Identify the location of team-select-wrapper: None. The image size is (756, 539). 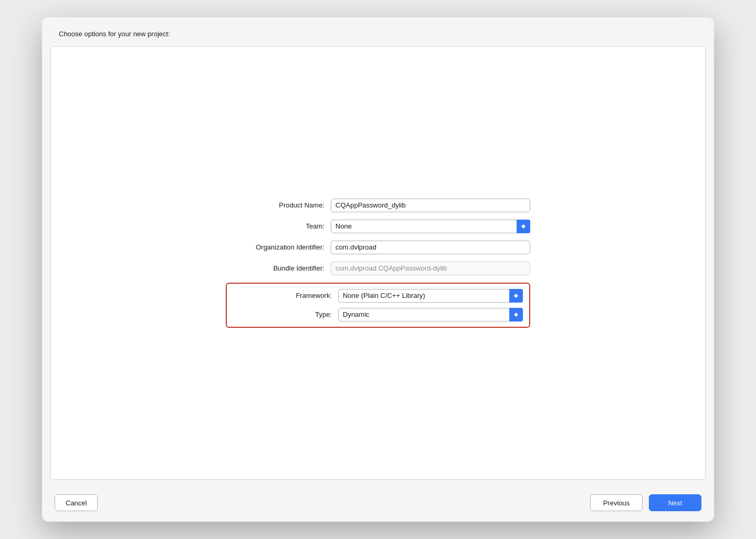
(430, 226).